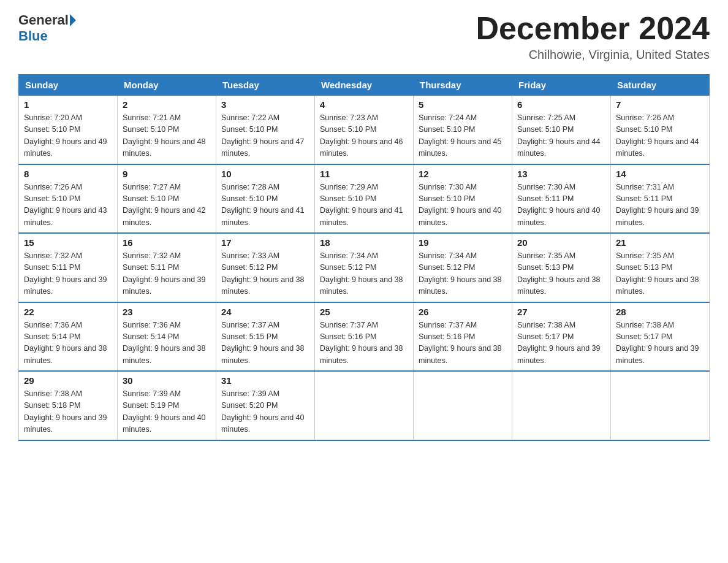  What do you see at coordinates (69, 267) in the screenshot?
I see `calendar-cell: 15 Sunrise: 7:32 AMSunset: 5:11 PMDaylig…` at bounding box center [69, 267].